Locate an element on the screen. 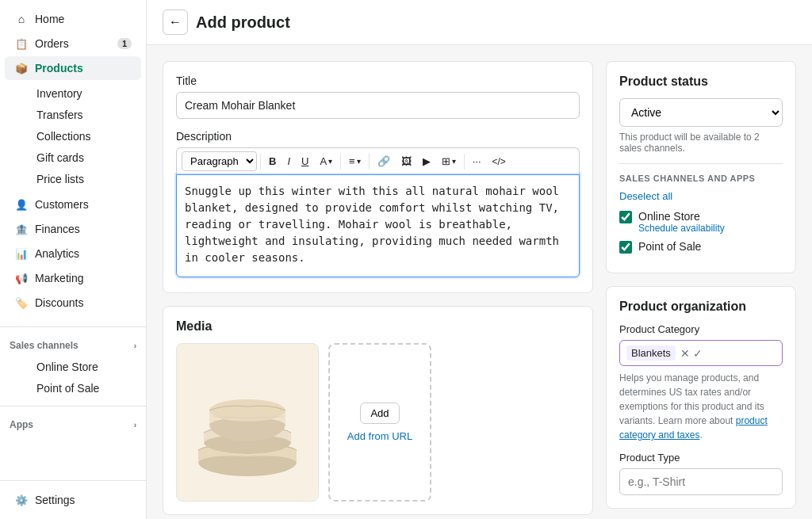  pos-label: Point of Sale is located at coordinates (669, 246).